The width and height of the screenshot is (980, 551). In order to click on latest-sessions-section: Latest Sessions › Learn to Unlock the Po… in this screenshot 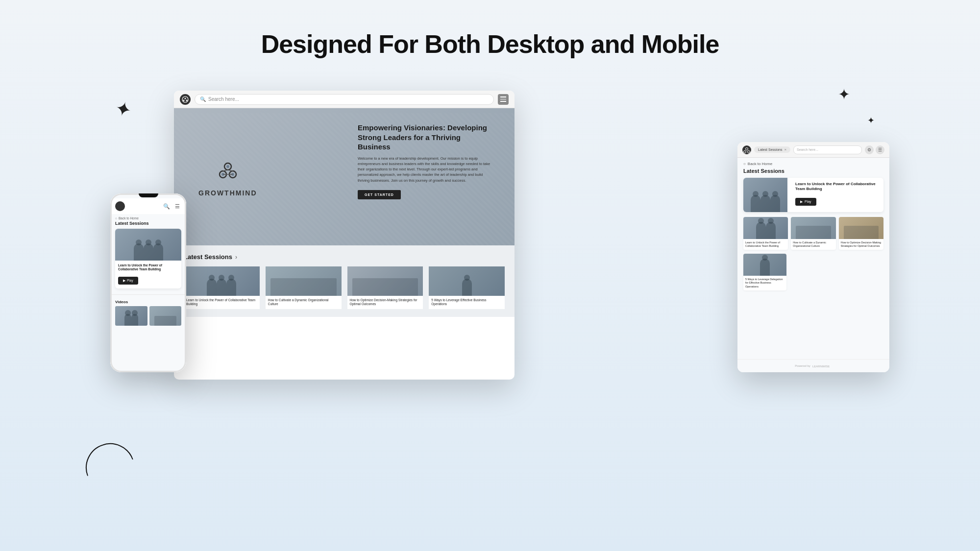, I will do `click(344, 281)`.